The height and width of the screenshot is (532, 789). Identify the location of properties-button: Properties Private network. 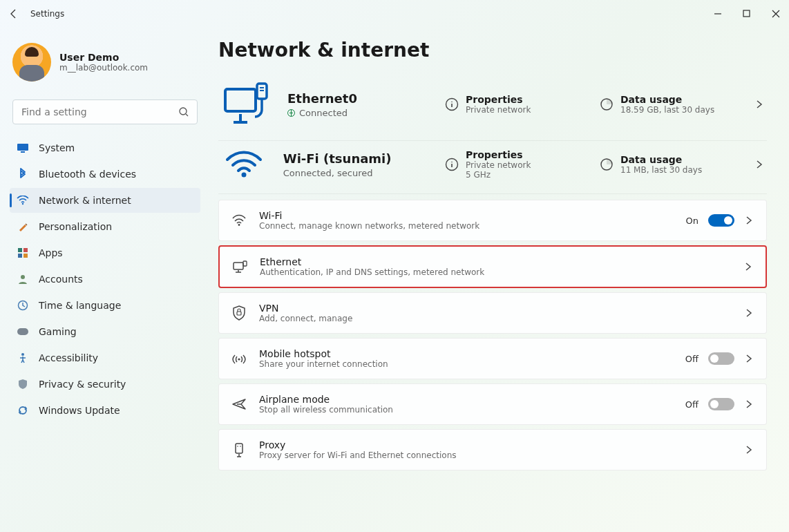
(514, 104).